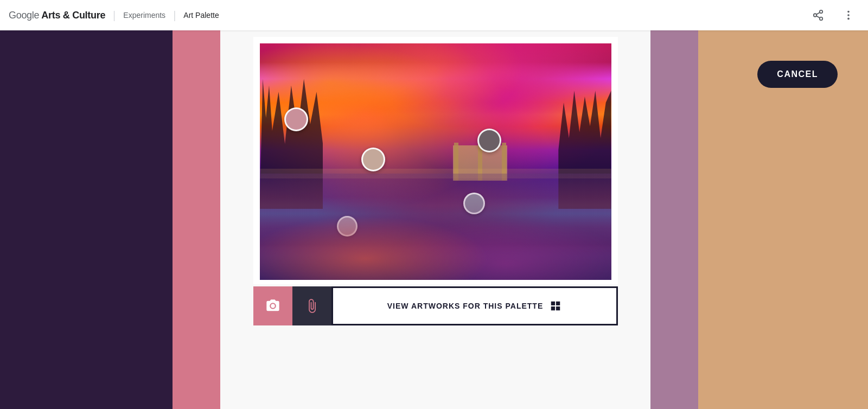 The height and width of the screenshot is (409, 868). Describe the element at coordinates (436, 227) in the screenshot. I see `water-pool` at that location.